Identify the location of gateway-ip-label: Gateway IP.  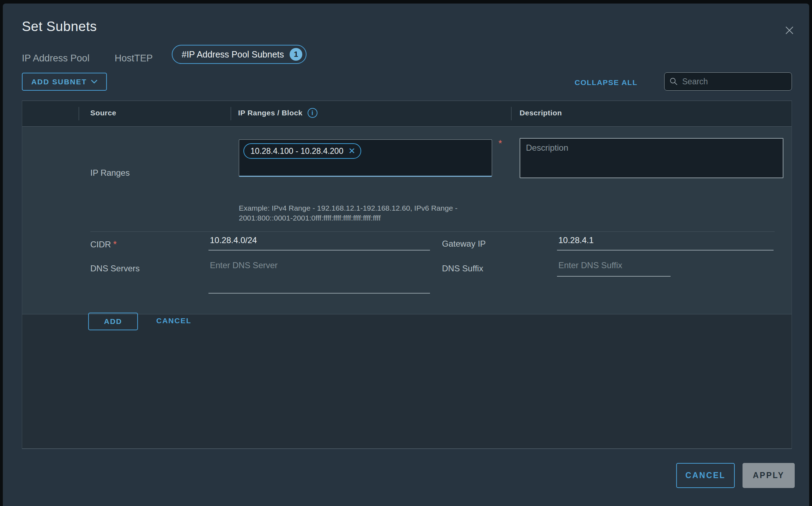
(464, 244).